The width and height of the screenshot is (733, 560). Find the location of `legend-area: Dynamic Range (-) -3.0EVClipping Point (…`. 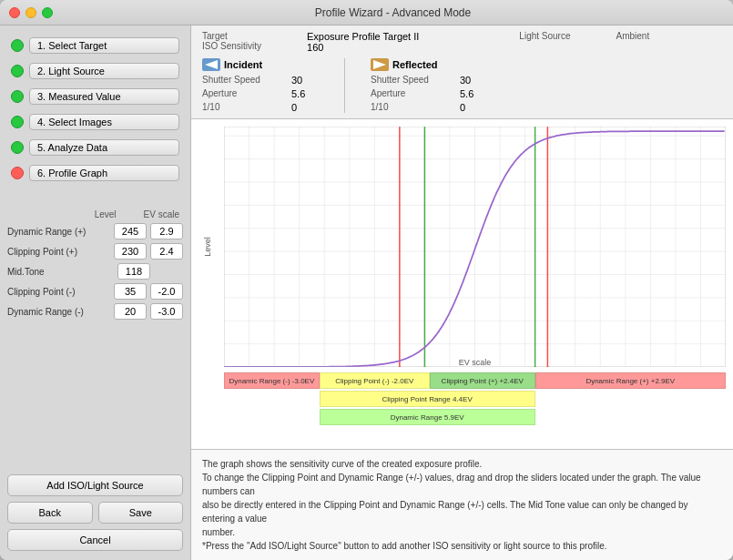

legend-area: Dynamic Range (-) -3.0EVClipping Point (… is located at coordinates (475, 409).